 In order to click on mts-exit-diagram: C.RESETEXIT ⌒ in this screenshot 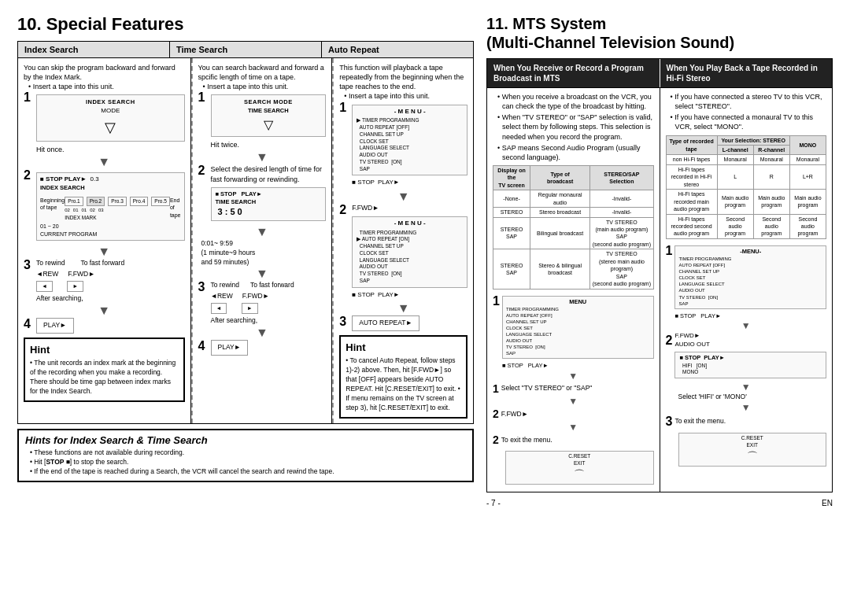, I will do `click(579, 467)`.